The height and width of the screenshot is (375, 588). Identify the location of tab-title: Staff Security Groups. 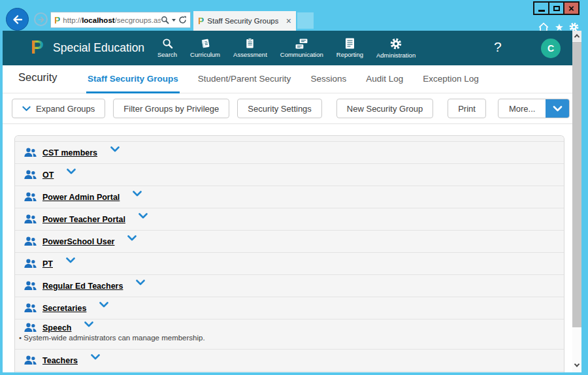
(243, 21).